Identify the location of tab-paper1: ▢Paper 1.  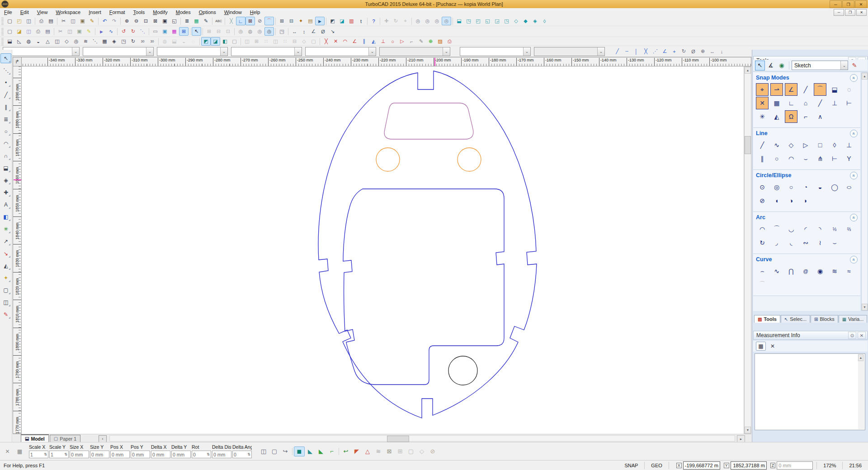
(65, 438).